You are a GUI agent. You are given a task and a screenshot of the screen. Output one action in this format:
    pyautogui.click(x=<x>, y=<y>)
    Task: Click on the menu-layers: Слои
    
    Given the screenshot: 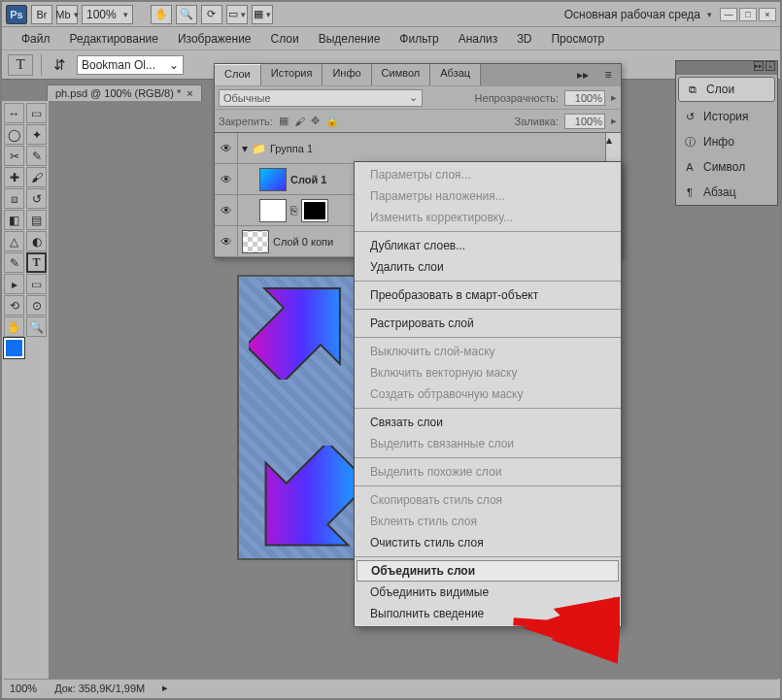 What is the action you would take?
    pyautogui.click(x=286, y=39)
    